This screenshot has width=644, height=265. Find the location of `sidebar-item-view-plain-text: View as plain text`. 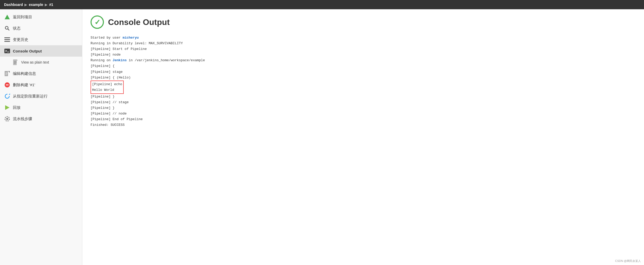

sidebar-item-view-plain-text: View as plain text is located at coordinates (41, 62).